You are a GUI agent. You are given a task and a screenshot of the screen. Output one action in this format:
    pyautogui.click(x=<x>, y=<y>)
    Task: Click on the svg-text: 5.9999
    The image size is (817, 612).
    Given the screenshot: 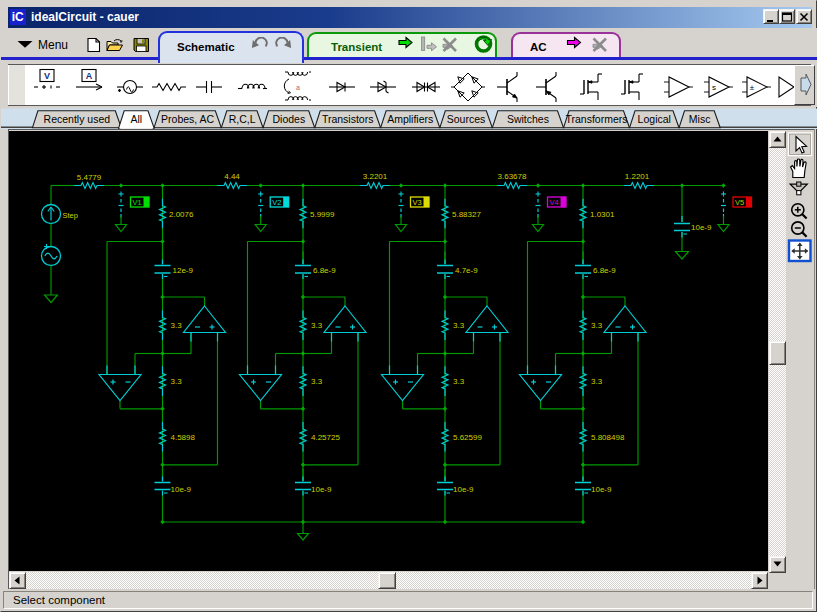 What is the action you would take?
    pyautogui.click(x=322, y=214)
    